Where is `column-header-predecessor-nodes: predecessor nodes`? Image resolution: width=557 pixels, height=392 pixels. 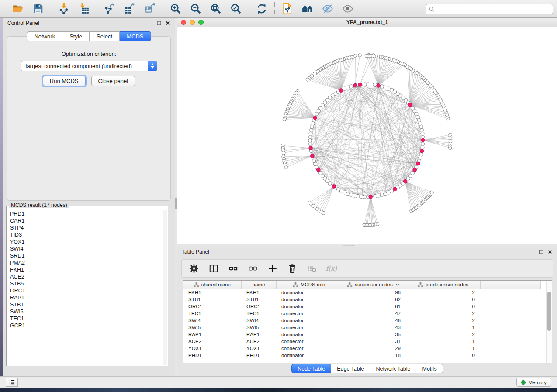 column-header-predecessor-nodes: predecessor nodes is located at coordinates (443, 285).